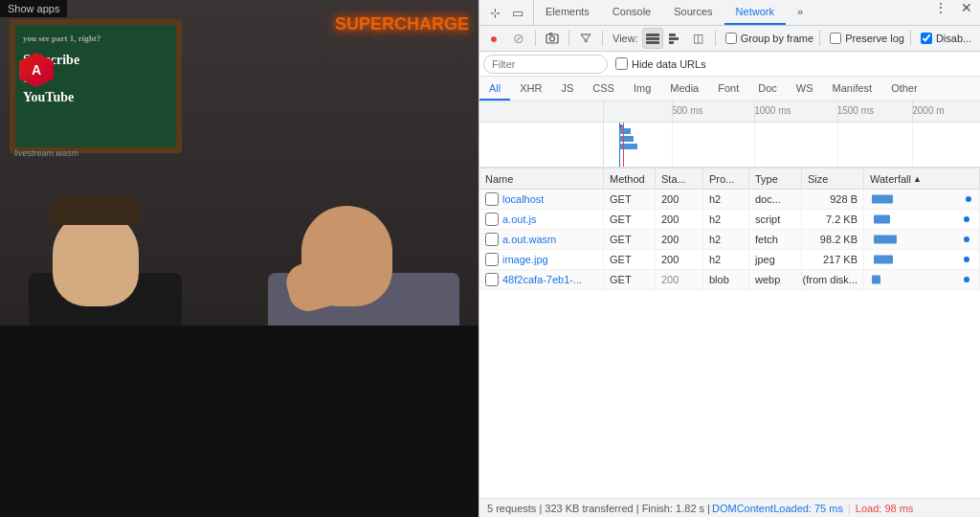 The height and width of the screenshot is (517, 980). What do you see at coordinates (923, 239) in the screenshot?
I see `td-waterfall-aoutwasm` at bounding box center [923, 239].